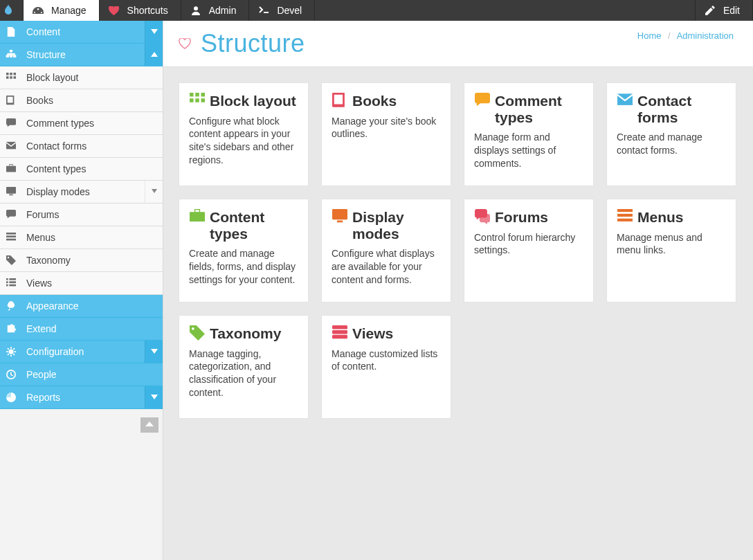 The image size is (753, 560). I want to click on card-title: Block layout, so click(253, 101).